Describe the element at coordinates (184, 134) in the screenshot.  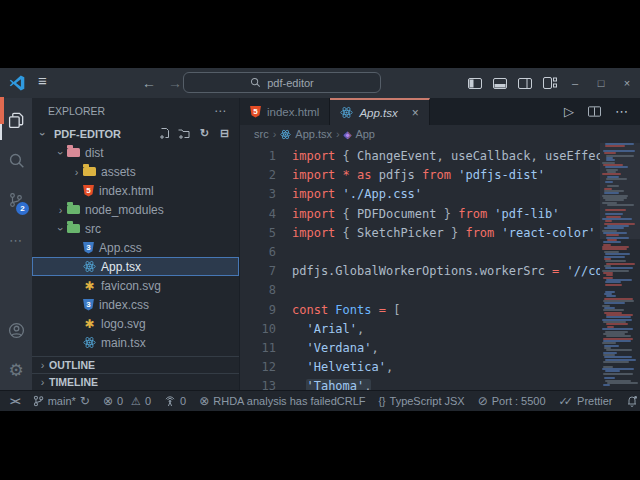
I see `new-folder-icon` at that location.